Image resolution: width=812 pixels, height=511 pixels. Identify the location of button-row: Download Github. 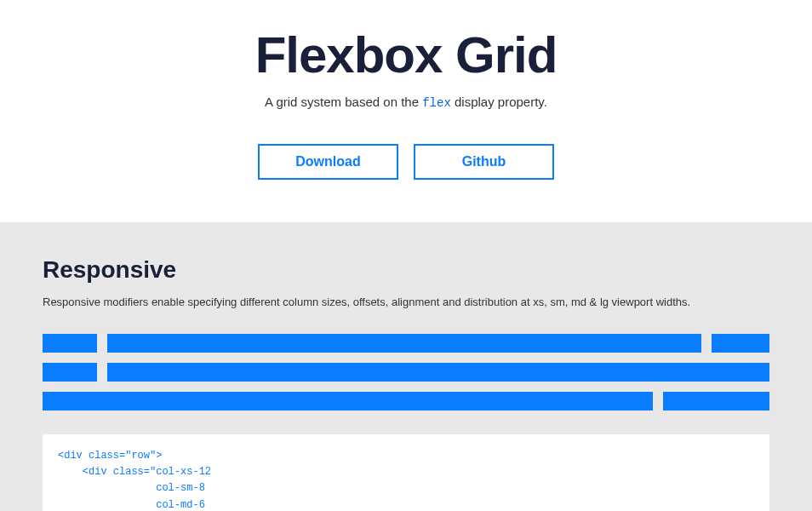
(406, 162).